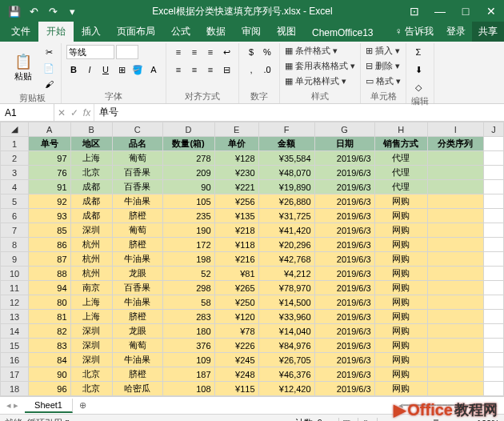  Describe the element at coordinates (401, 187) in the screenshot. I see `cell: 代理` at that location.